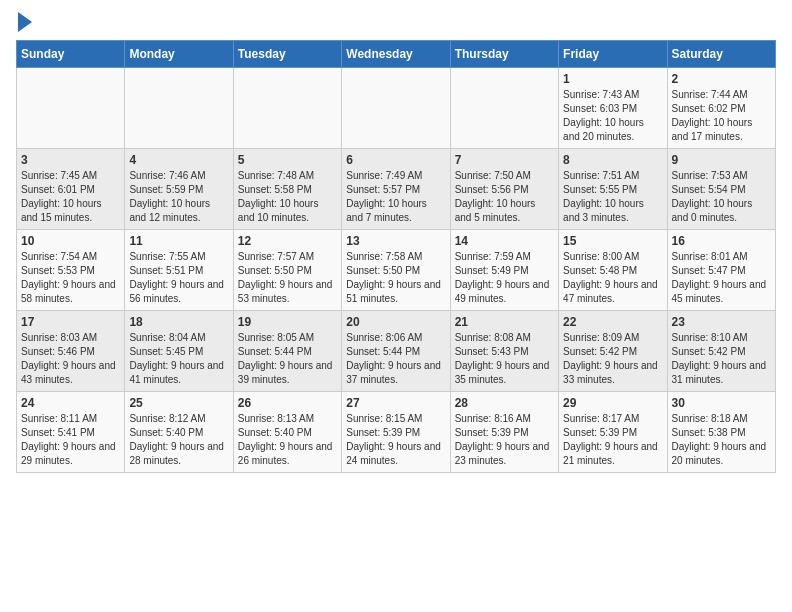 The width and height of the screenshot is (792, 612). Describe the element at coordinates (70, 160) in the screenshot. I see `day-number: 3` at that location.